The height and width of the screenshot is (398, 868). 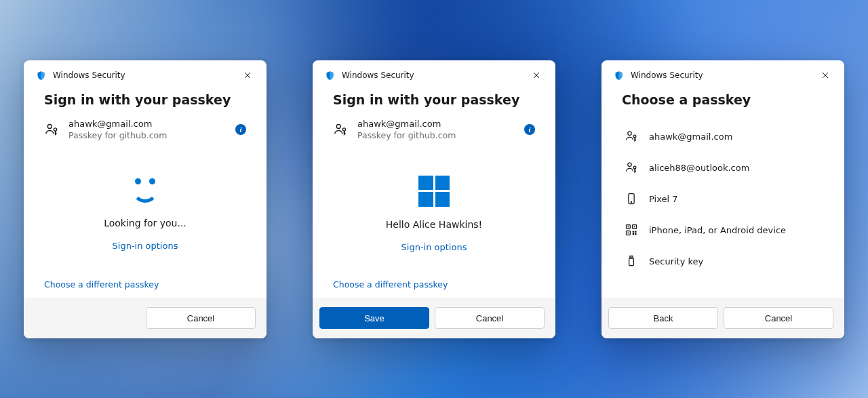 What do you see at coordinates (723, 199) in the screenshot?
I see `passkey-list: ahawk@gmail.comaliceh88@outlook.comPixel…` at bounding box center [723, 199].